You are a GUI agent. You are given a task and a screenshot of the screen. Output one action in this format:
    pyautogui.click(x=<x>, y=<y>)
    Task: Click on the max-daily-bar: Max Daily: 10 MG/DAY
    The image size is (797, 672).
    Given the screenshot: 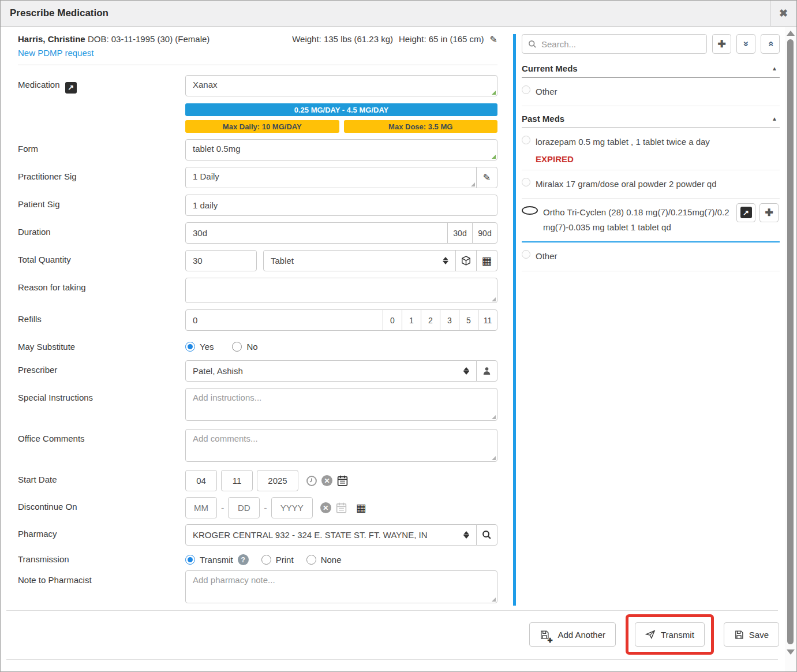 What is the action you would take?
    pyautogui.click(x=262, y=126)
    